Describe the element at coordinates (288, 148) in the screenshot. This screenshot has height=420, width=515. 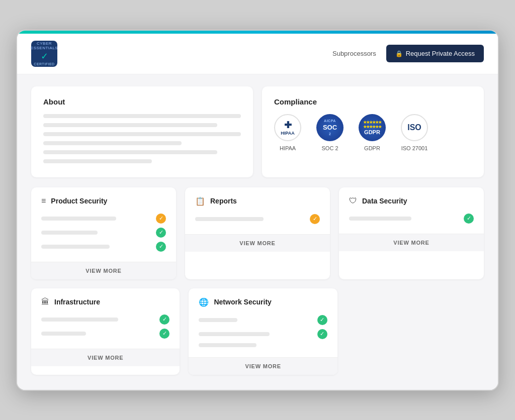
I see `hipaa-label: HIPAA` at that location.